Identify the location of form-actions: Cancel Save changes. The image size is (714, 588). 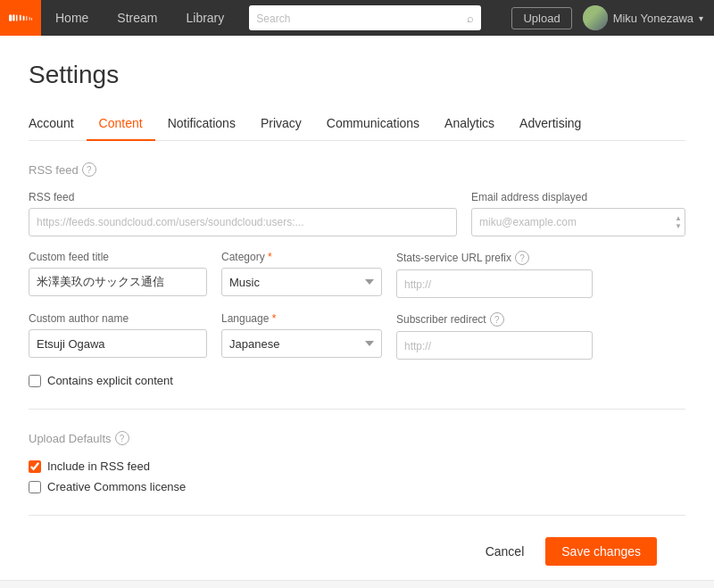
(357, 548).